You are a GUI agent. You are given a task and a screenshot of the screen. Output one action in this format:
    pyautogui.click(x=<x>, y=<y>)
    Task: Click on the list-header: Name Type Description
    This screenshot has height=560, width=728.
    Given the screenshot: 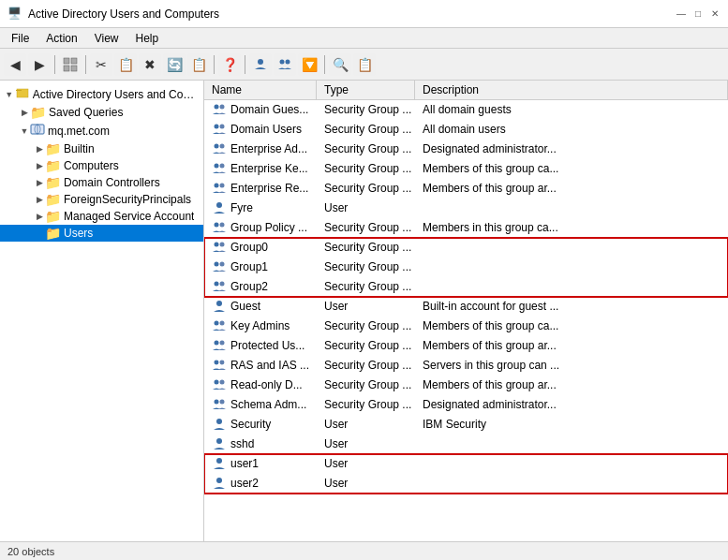 What is the action you would take?
    pyautogui.click(x=467, y=90)
    